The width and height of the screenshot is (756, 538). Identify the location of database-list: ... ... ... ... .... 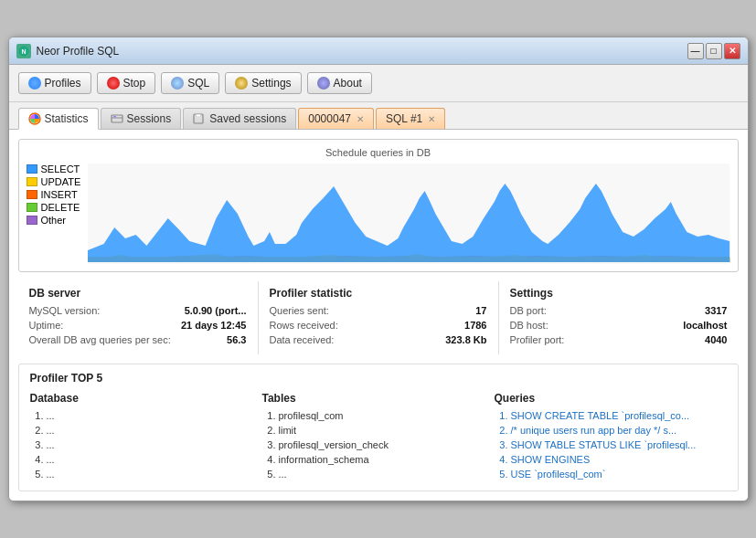
(142, 445).